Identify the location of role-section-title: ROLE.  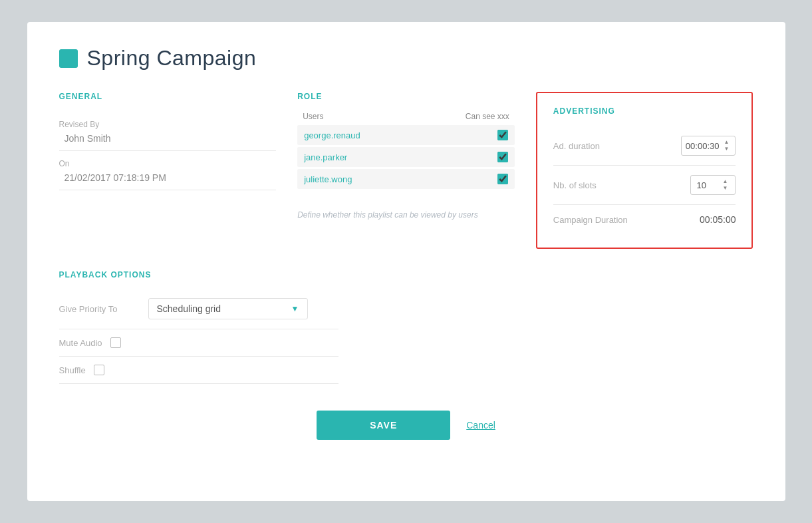
(406, 96).